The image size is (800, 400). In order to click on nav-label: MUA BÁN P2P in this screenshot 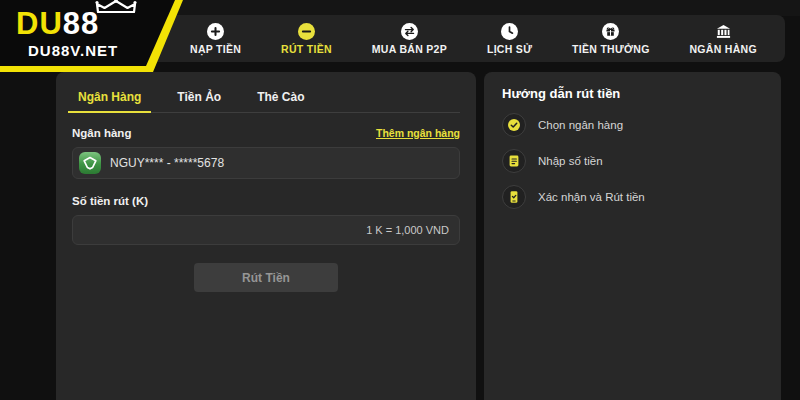, I will do `click(410, 49)`.